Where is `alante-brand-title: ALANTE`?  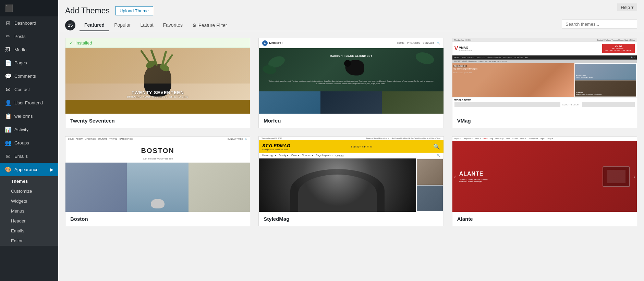 alante-brand-title: ALANTE is located at coordinates (474, 174).